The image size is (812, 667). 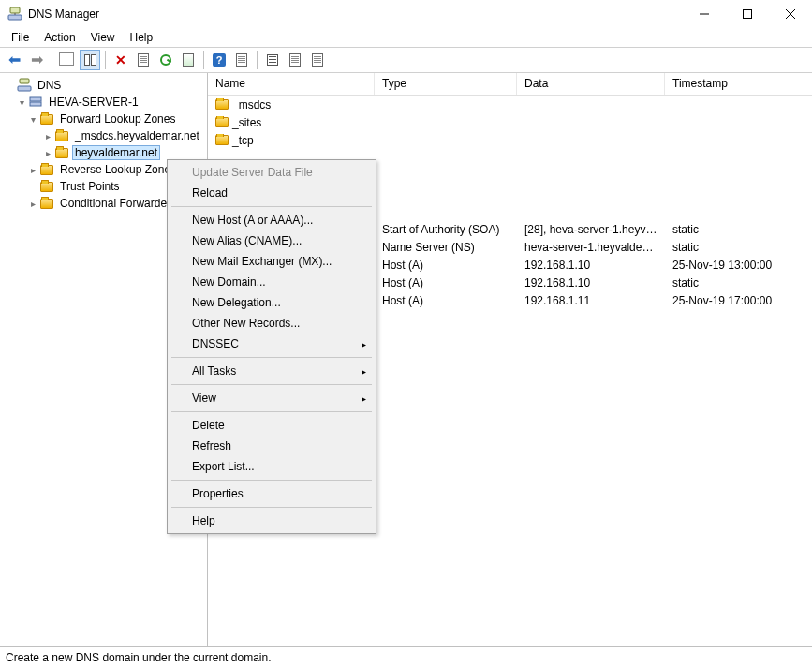 What do you see at coordinates (90, 60) in the screenshot?
I see `panes-icon` at bounding box center [90, 60].